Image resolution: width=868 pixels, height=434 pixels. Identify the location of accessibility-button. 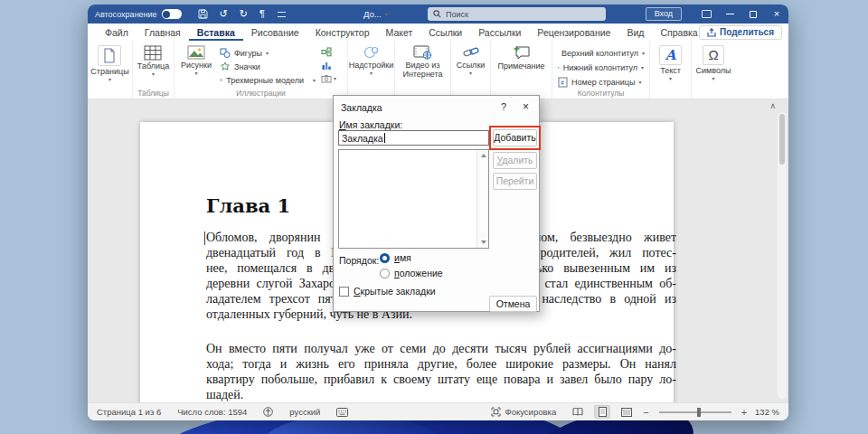
(268, 412).